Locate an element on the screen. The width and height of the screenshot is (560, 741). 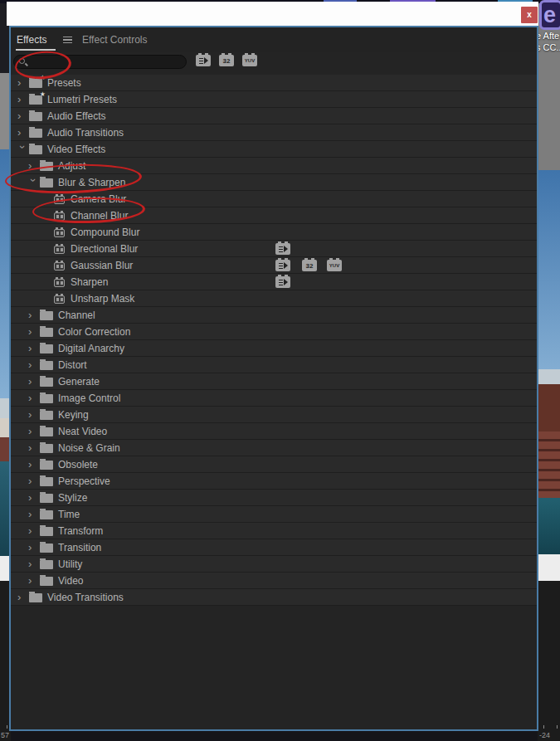
tab-effects: Effects is located at coordinates (32, 40).